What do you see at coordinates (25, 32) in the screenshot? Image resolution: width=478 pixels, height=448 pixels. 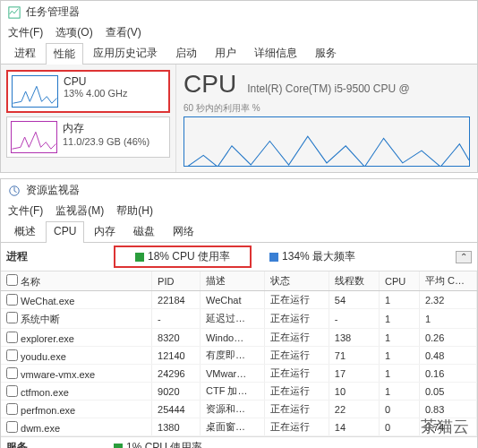 I see `tm-menu-file: 文件(F)` at bounding box center [25, 32].